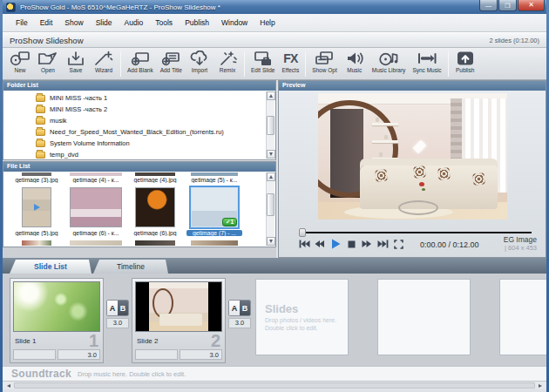  What do you see at coordinates (140, 58) in the screenshot?
I see `add-blank-icon` at bounding box center [140, 58].